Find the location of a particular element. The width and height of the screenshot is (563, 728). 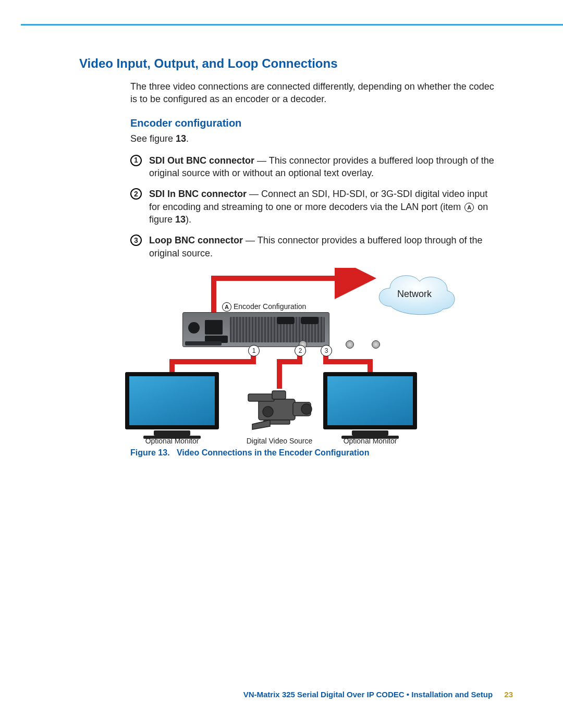

encoder-letter-icon: A is located at coordinates (227, 307).